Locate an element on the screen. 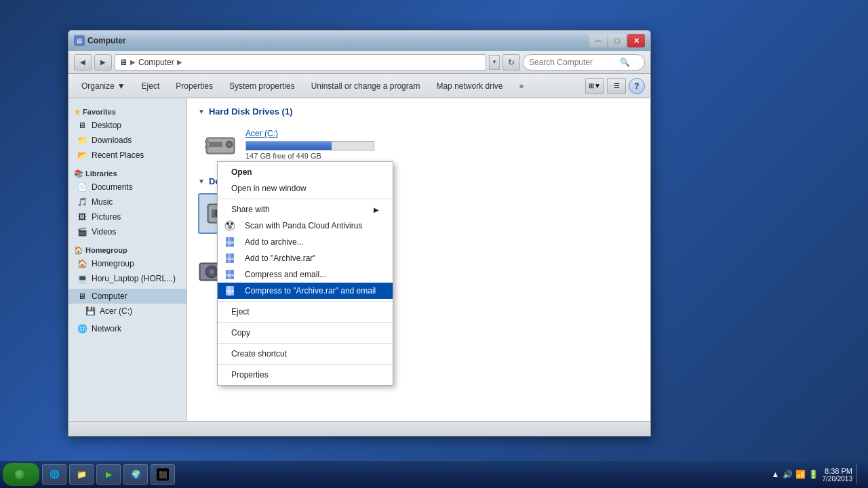 The height and width of the screenshot is (488, 868). taskbar-app-folder: 📁 is located at coordinates (81, 474).